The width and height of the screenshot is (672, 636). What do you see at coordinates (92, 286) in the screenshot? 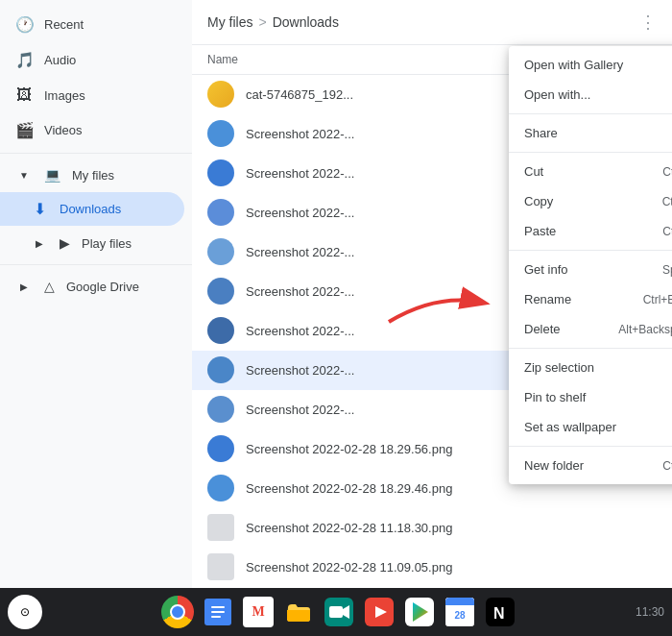
I see `sidebar-item-googledrive: ▶ △ Google Drive` at bounding box center [92, 286].